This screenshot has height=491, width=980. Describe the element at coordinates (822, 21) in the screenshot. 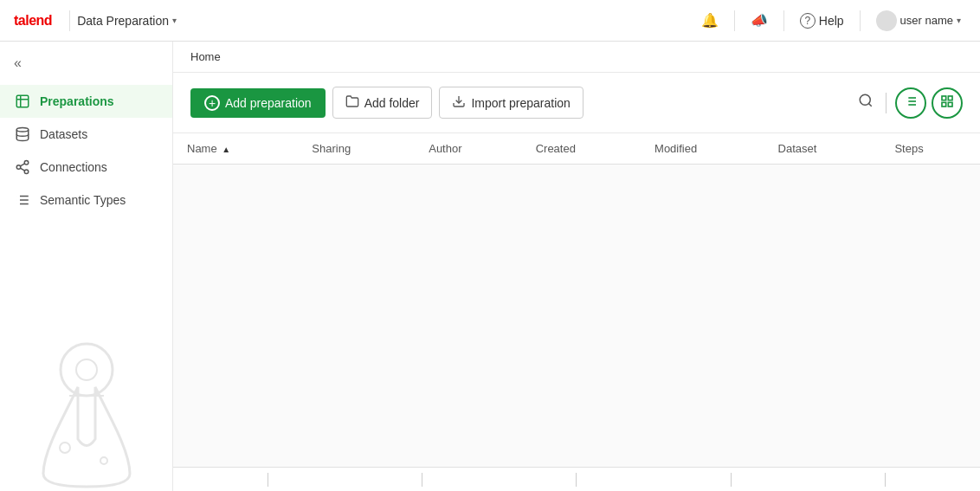

I see `help-button: ? Help` at that location.